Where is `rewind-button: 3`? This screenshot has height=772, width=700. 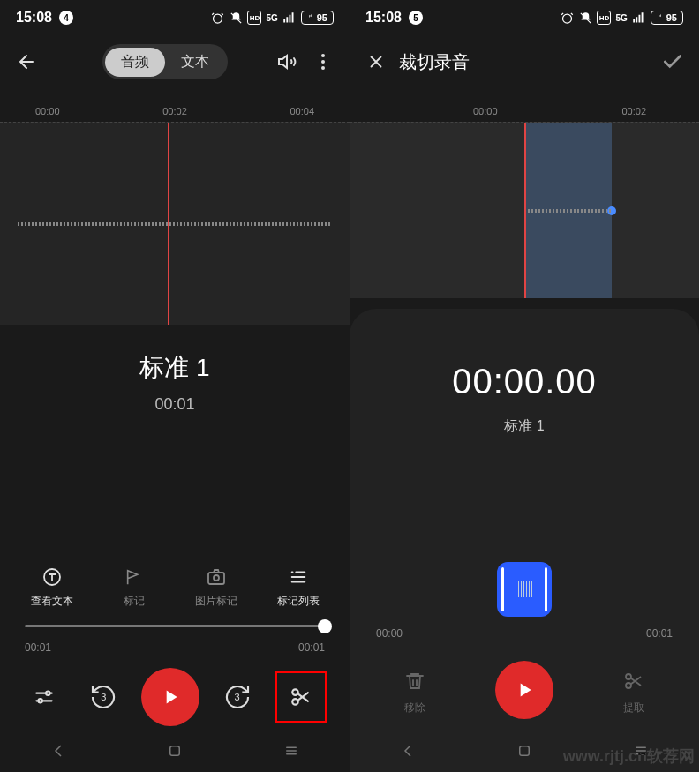 rewind-button: 3 is located at coordinates (103, 697).